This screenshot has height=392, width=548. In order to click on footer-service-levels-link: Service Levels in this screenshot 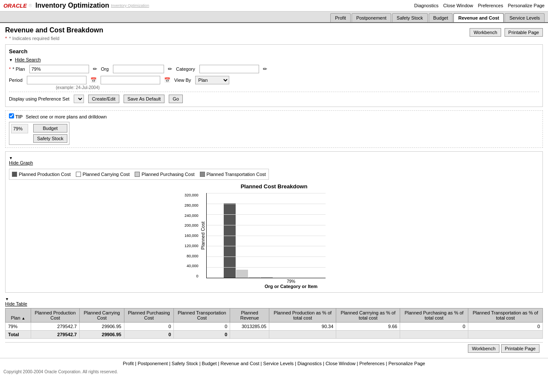, I will do `click(279, 363)`.